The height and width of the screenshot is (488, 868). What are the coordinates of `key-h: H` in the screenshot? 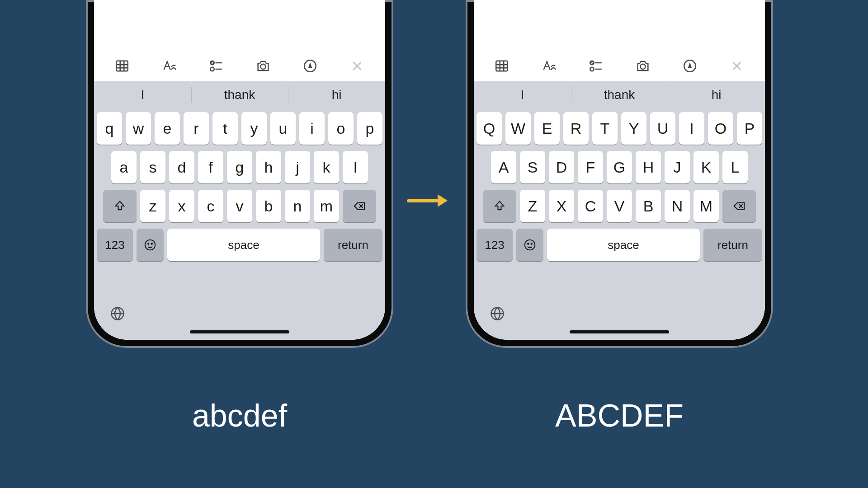 It's located at (648, 167).